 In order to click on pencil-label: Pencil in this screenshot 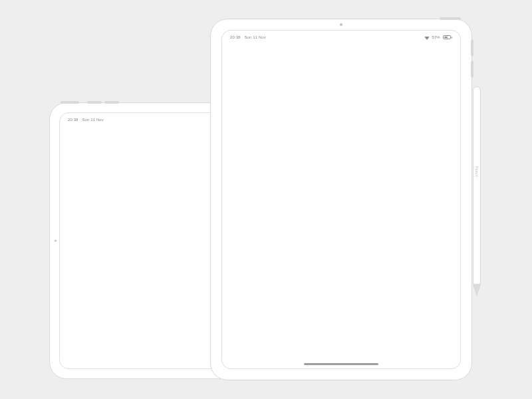, I will do `click(477, 172)`.